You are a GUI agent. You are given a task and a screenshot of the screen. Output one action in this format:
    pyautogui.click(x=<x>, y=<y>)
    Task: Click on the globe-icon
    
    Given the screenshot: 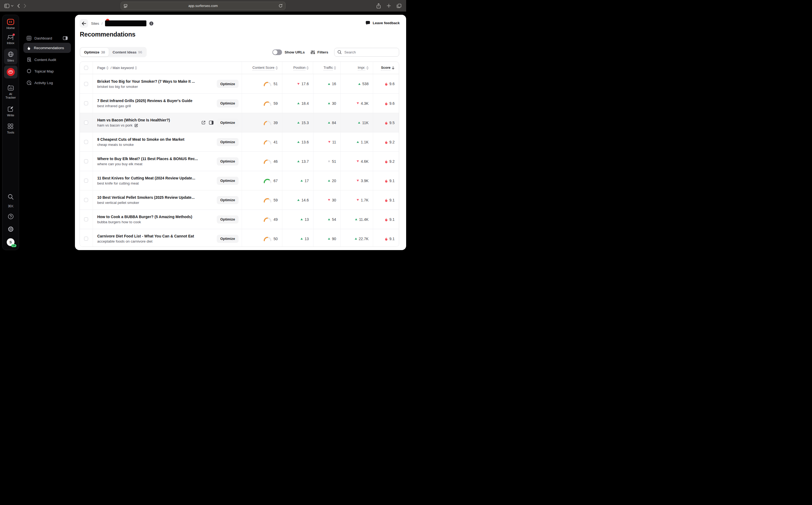 What is the action you would take?
    pyautogui.click(x=11, y=54)
    